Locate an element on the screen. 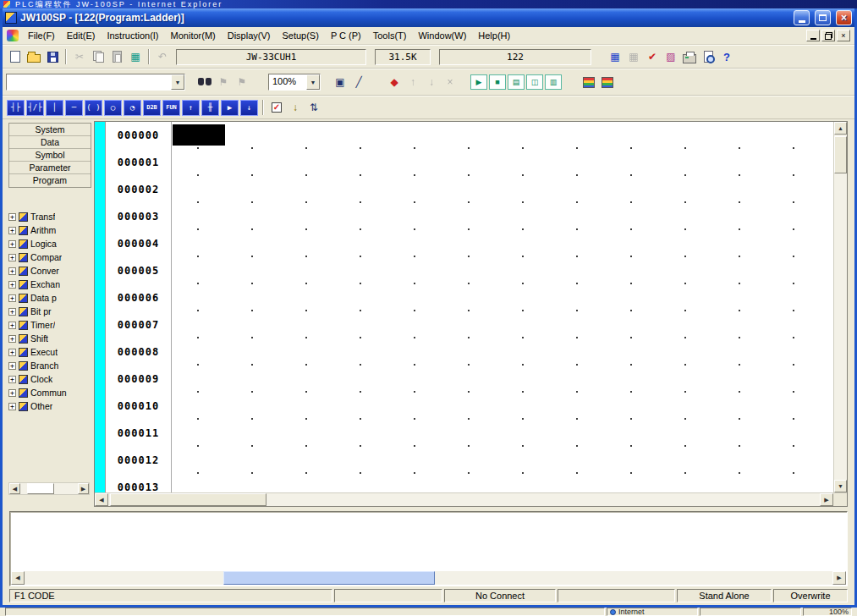 This screenshot has height=616, width=857. block-down-button: ↓ is located at coordinates (249, 108).